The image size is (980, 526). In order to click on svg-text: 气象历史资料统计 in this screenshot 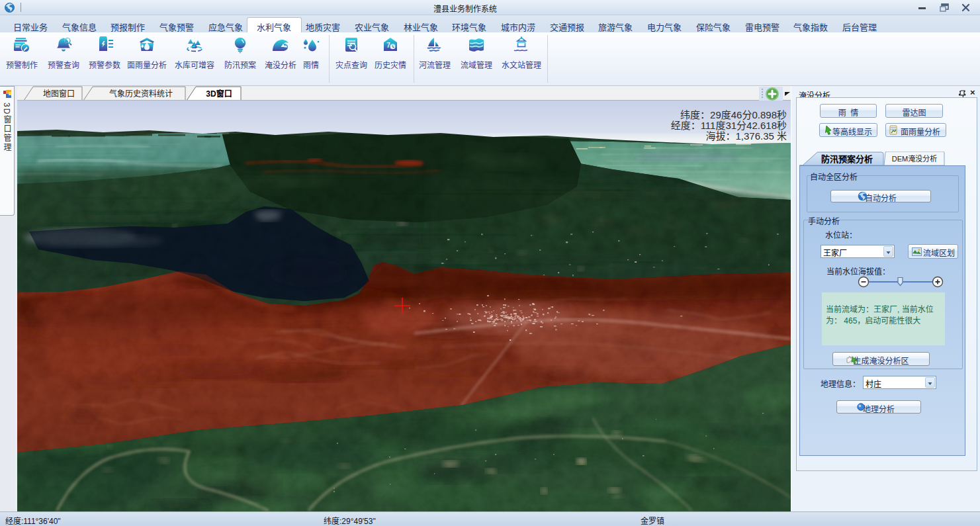, I will do `click(141, 94)`.